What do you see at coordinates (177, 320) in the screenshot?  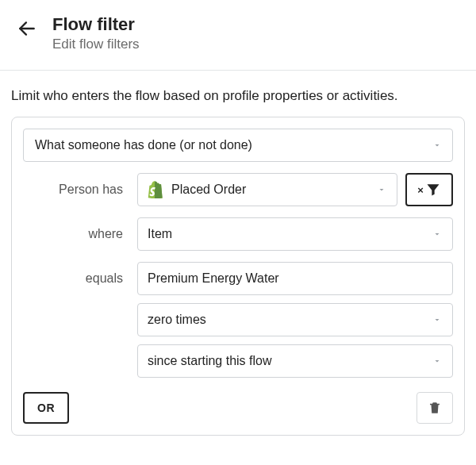 I see `frequency-value: zero times` at bounding box center [177, 320].